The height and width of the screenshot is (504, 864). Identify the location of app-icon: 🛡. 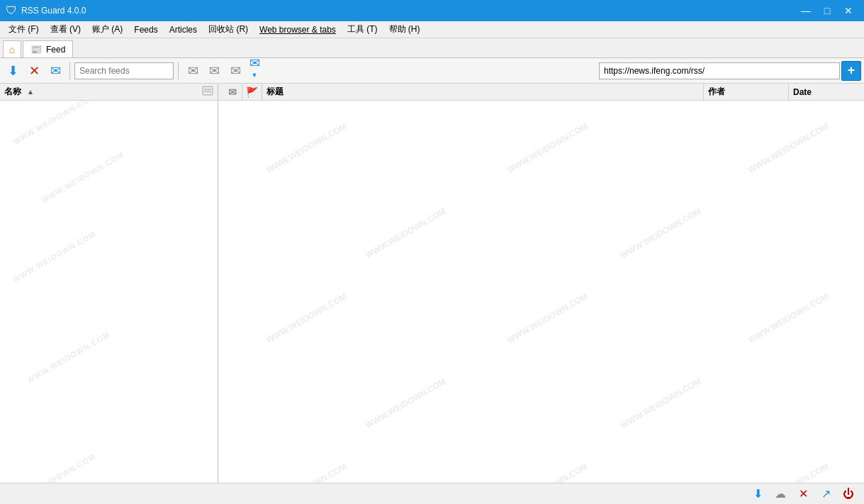
(11, 11).